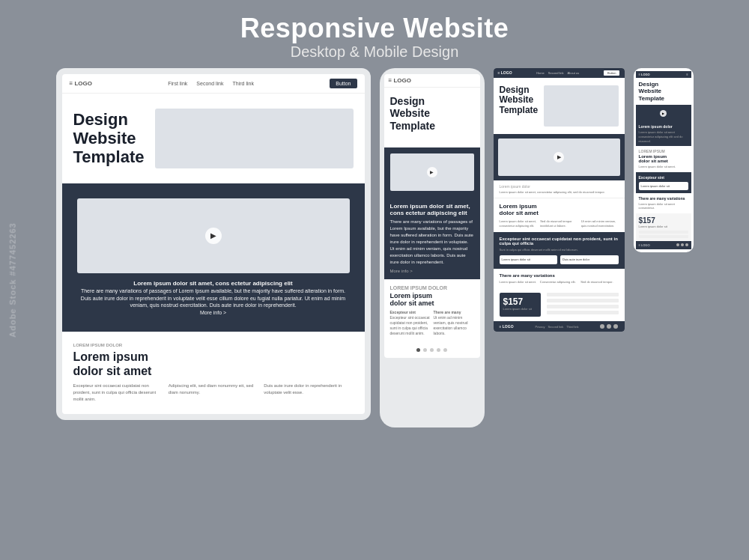 This screenshot has width=749, height=560. What do you see at coordinates (559, 157) in the screenshot?
I see `df-play-button: ▶` at bounding box center [559, 157].